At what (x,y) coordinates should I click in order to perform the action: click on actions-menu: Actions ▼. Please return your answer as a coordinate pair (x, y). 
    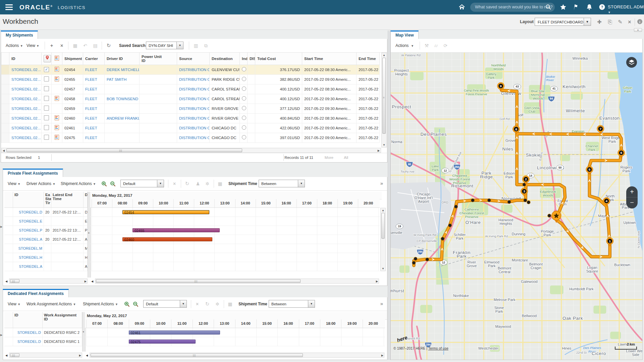
    Looking at the image, I should click on (14, 46).